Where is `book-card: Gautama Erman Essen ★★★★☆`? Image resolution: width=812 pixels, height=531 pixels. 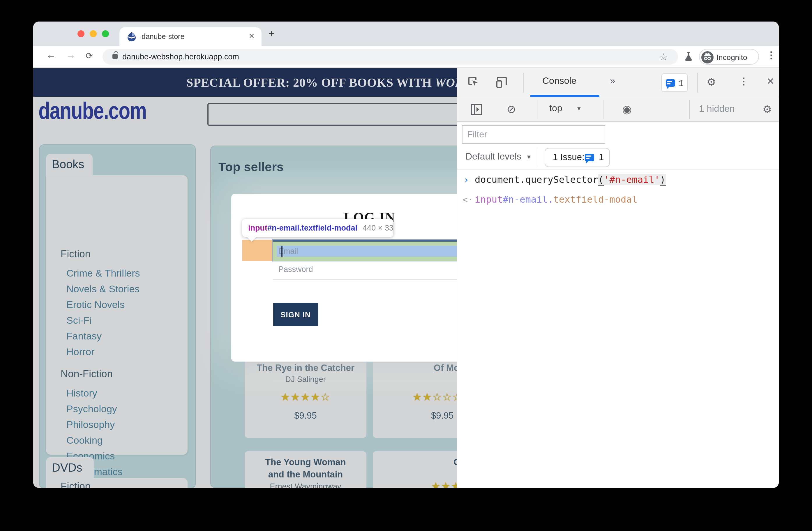
book-card: Gautama Erman Essen ★★★★☆ is located at coordinates (415, 470).